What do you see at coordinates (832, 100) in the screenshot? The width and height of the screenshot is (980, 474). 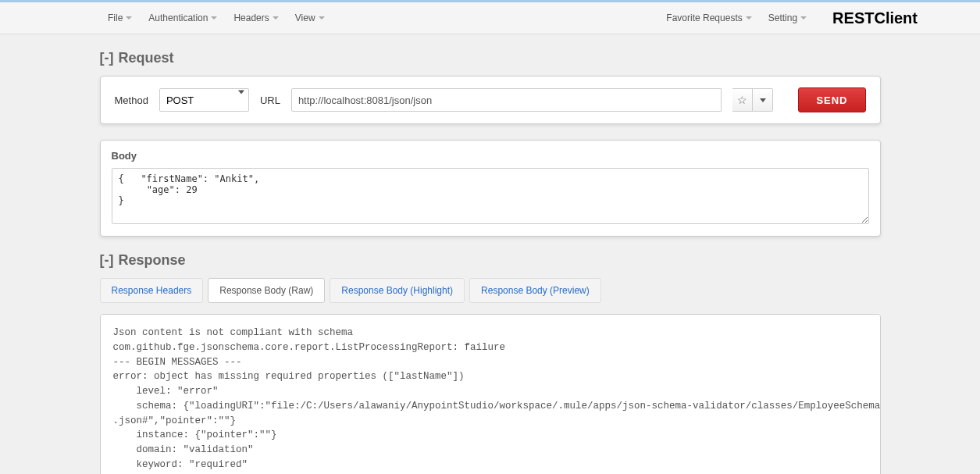 I see `send-button: SEND` at bounding box center [832, 100].